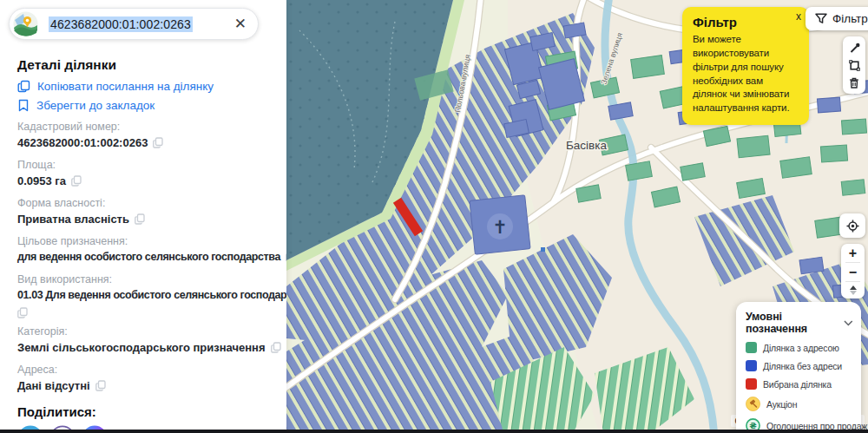  Describe the element at coordinates (853, 293) in the screenshot. I see `triangle-down-icon` at that location.